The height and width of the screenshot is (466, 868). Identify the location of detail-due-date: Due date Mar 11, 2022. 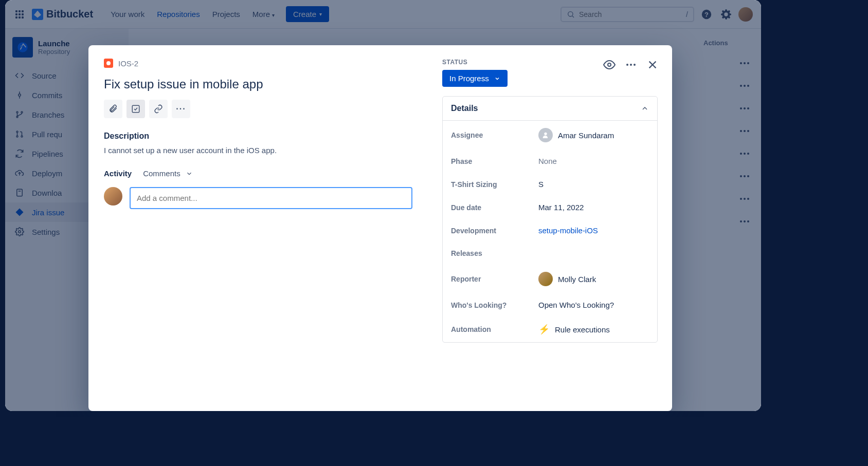
(550, 208).